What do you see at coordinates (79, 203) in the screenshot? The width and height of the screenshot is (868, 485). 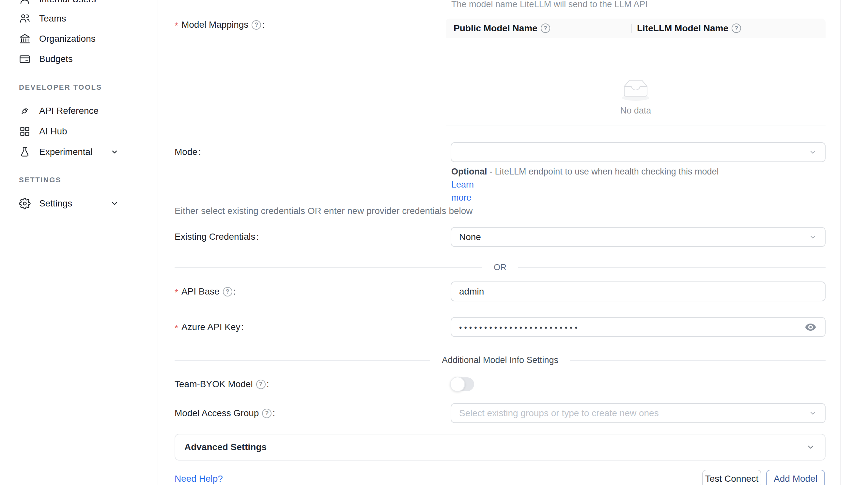 I see `sidebar-item-settings: Settings` at bounding box center [79, 203].